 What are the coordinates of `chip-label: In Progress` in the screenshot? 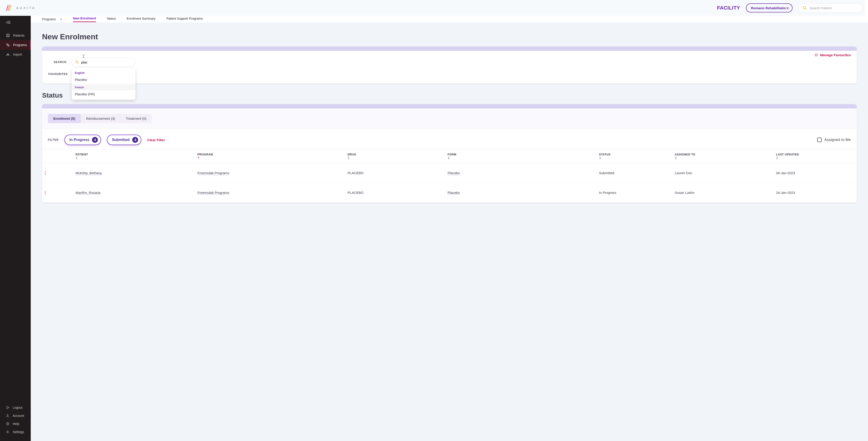 It's located at (80, 140).